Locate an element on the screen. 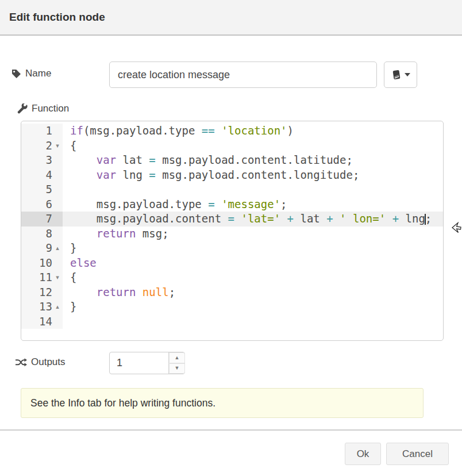 Image resolution: width=462 pixels, height=476 pixels. code-line: 13▴} is located at coordinates (232, 307).